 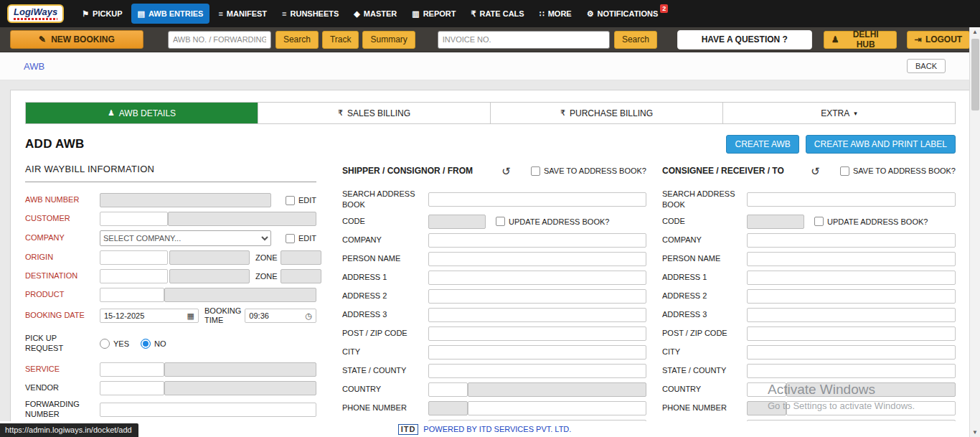 What do you see at coordinates (745, 40) in the screenshot?
I see `have-a-question-button: HAVE A QUESTION ?` at bounding box center [745, 40].